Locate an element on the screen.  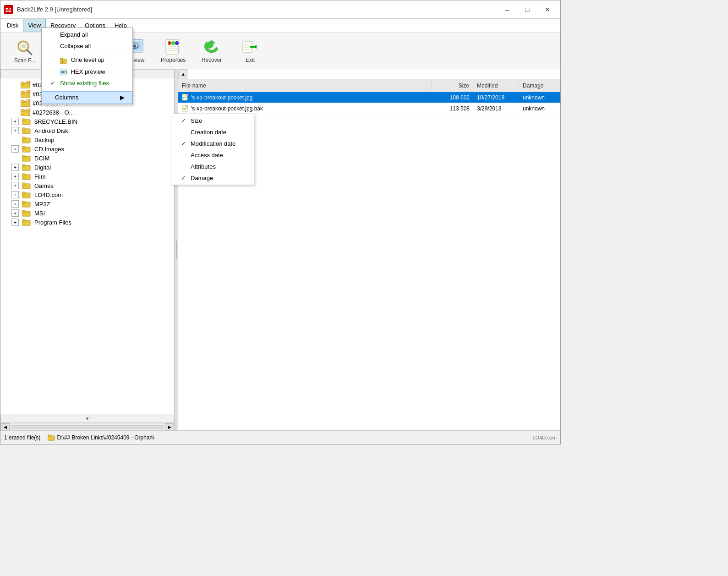
expander-msi: + is located at coordinates (15, 213).